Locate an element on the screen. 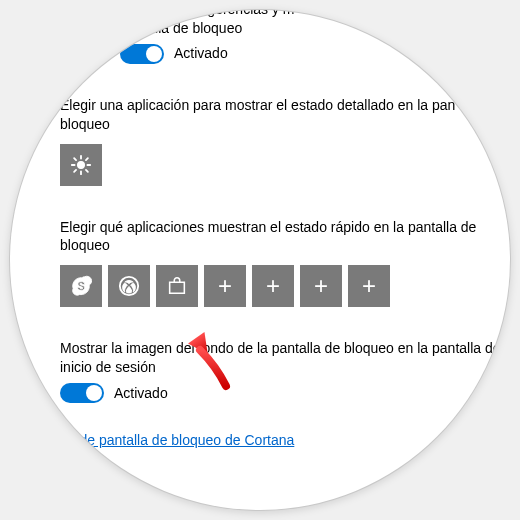 The height and width of the screenshot is (520, 520). xbox-icon is located at coordinates (129, 286).